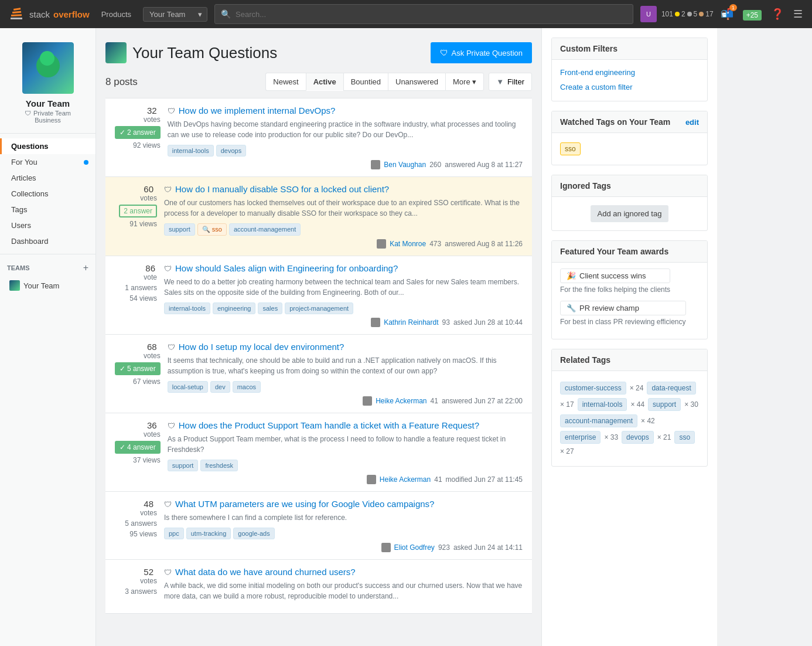 The width and height of the screenshot is (812, 646). I want to click on answer-count: 1 answers, so click(141, 288).